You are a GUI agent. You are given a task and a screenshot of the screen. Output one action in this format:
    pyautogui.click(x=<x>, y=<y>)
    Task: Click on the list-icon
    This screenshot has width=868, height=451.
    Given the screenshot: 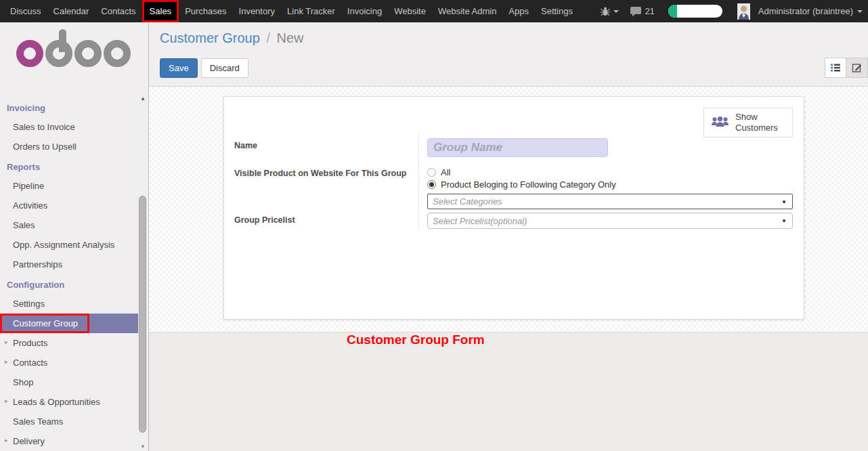 What is the action you would take?
    pyautogui.click(x=836, y=68)
    